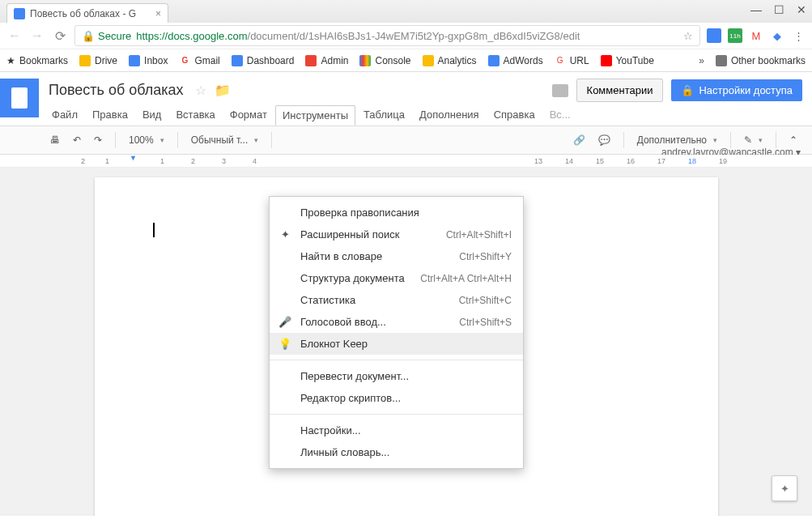 This screenshot has height=528, width=812. I want to click on document-title: Повесть об облаках, so click(117, 91).